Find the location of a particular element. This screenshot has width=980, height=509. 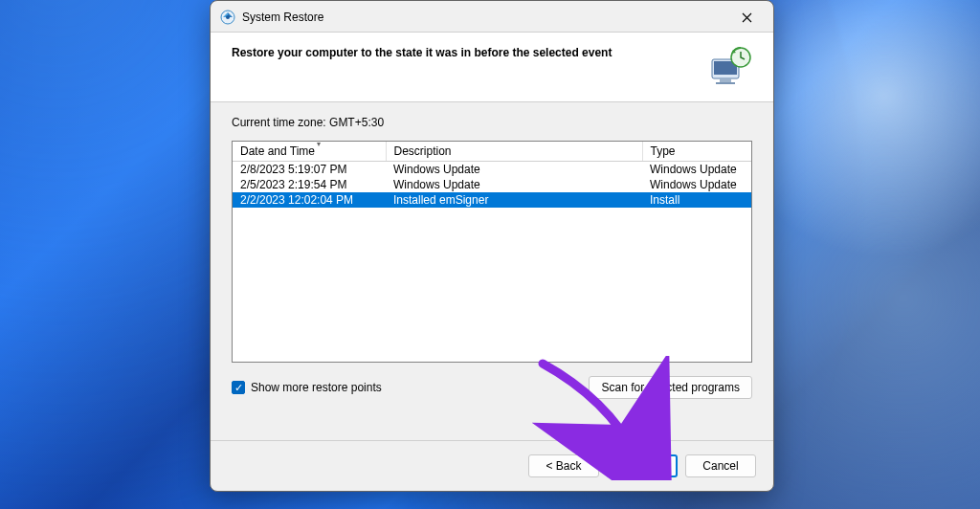

wizard-footer: < Back Next > Cancel is located at coordinates (492, 465).